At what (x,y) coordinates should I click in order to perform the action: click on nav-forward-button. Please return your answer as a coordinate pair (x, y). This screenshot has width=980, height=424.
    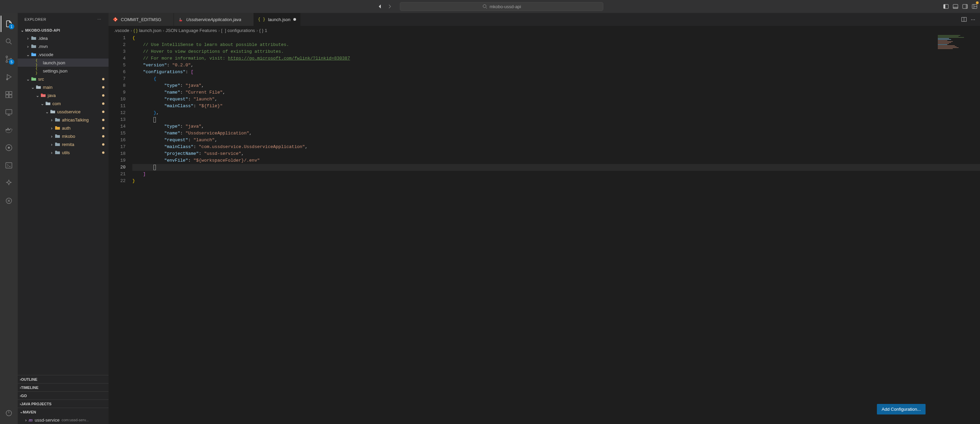
    Looking at the image, I should click on (390, 6).